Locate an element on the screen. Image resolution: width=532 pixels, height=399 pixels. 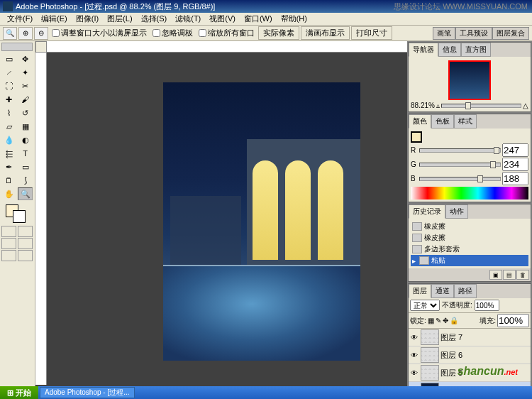
layer-name: 图层 6 is located at coordinates (451, 355).